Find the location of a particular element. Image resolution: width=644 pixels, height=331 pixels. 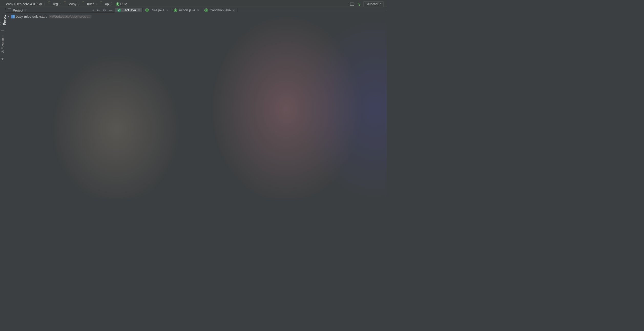

tree-node-label: easy-rules-quickstart is located at coordinates (31, 16).